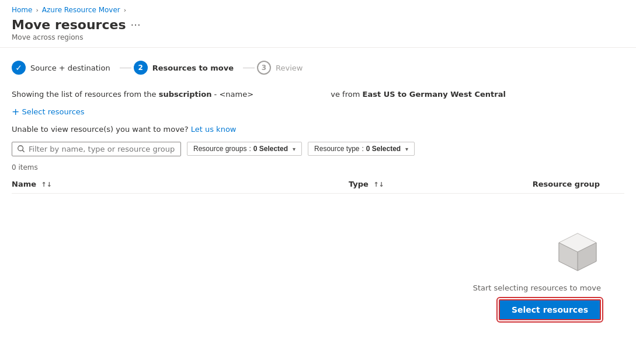  What do you see at coordinates (96, 149) in the screenshot?
I see `filter-input-wrap` at bounding box center [96, 149].